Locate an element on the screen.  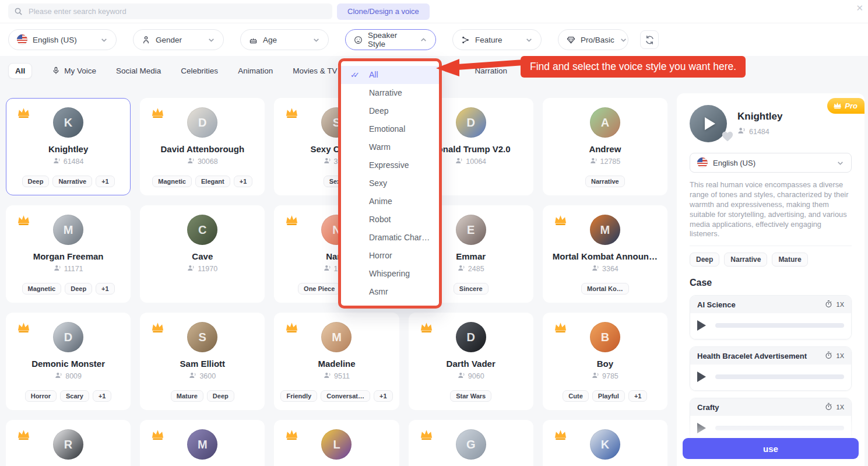
voice-count-value: 61484 is located at coordinates (73, 162).